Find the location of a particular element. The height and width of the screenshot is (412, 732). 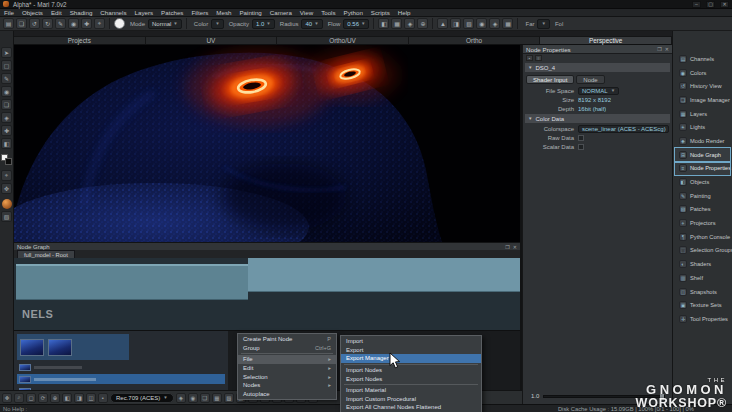

menu-file: File is located at coordinates (9, 12).